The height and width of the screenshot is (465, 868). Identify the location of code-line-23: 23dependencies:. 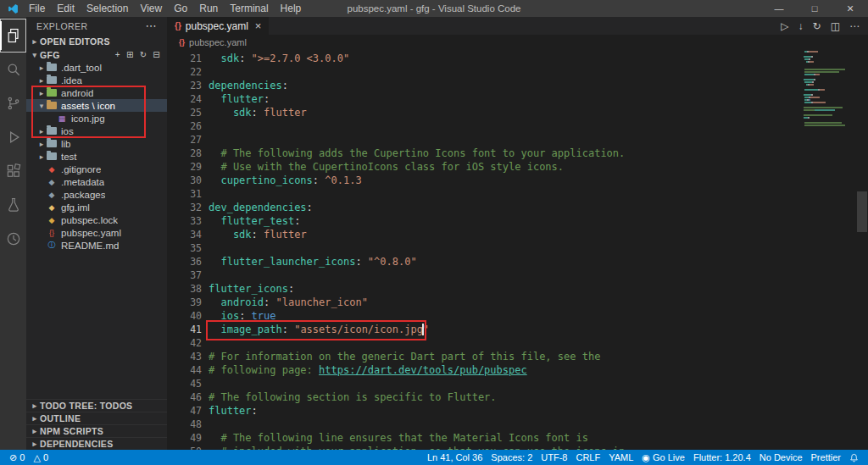
(485, 86).